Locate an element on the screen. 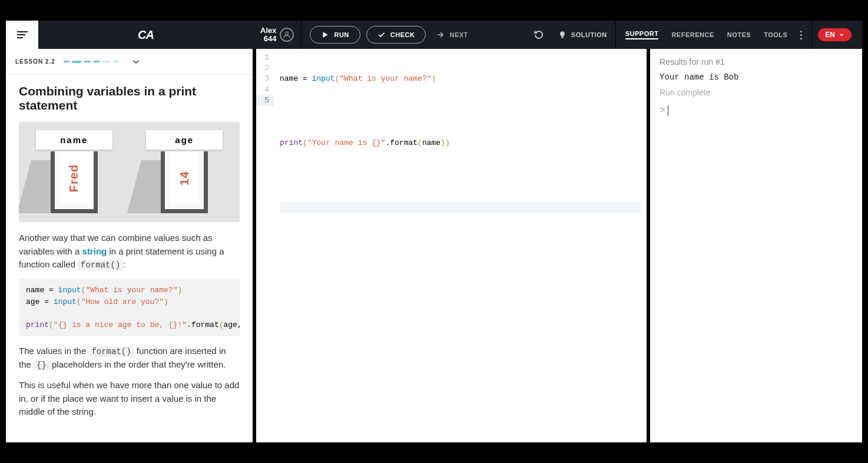  arrow-right-icon is located at coordinates (440, 35).